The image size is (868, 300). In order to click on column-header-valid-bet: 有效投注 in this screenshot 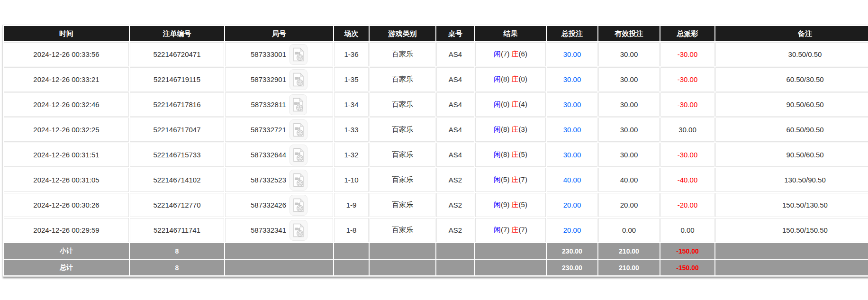, I will do `click(629, 34)`.